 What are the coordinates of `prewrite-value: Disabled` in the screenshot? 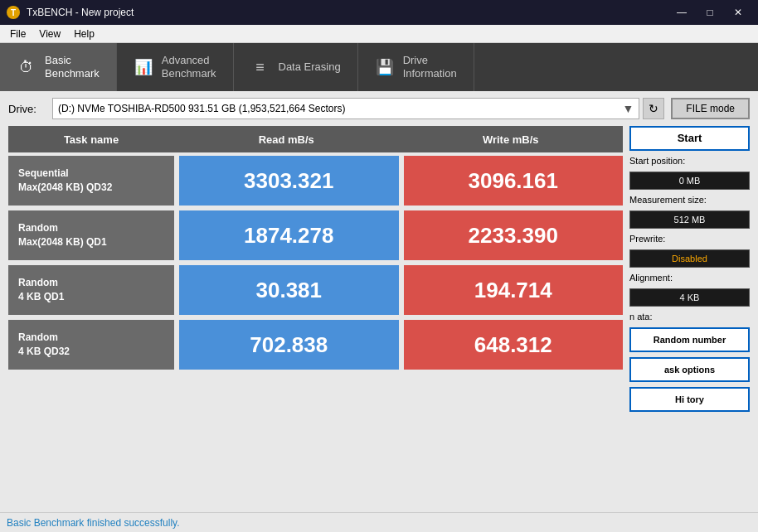 It's located at (690, 259).